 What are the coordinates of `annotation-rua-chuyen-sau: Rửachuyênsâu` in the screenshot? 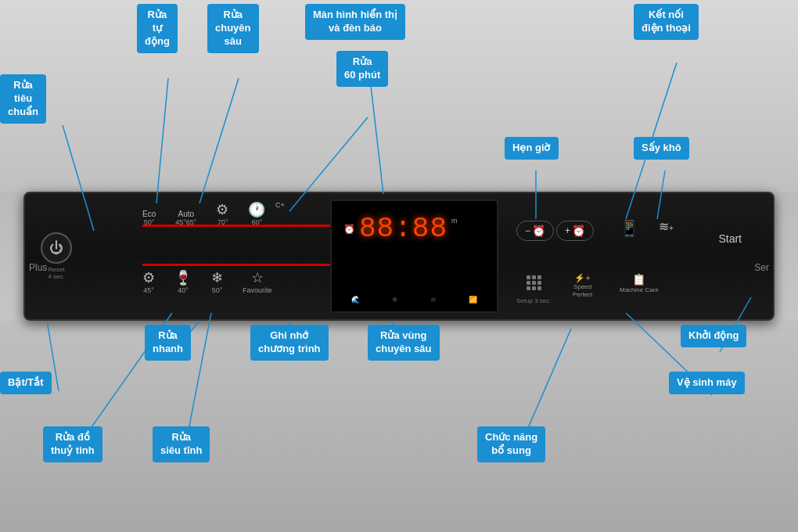 It's located at (233, 28).